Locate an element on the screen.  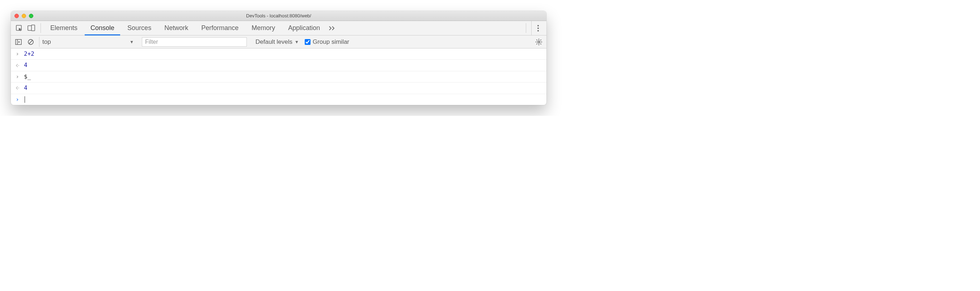
execution-context-label: top is located at coordinates (46, 42).